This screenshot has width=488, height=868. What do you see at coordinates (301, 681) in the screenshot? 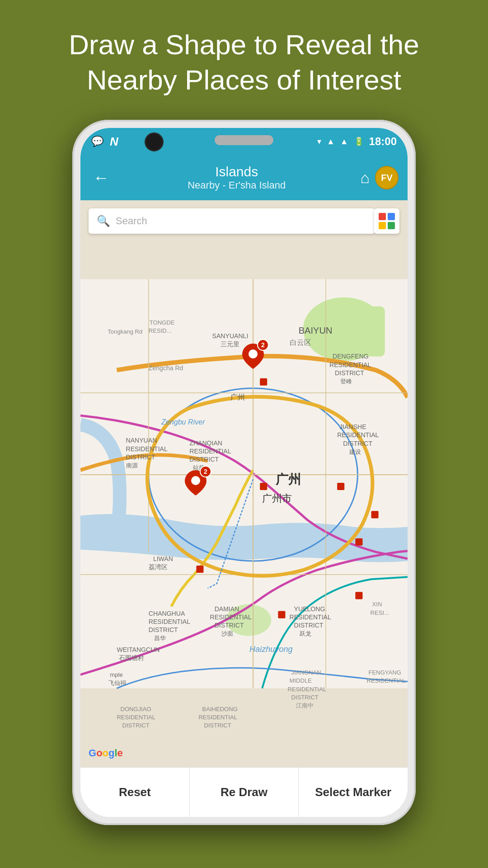
I see `svg-text: MIDDLE` at bounding box center [301, 681].